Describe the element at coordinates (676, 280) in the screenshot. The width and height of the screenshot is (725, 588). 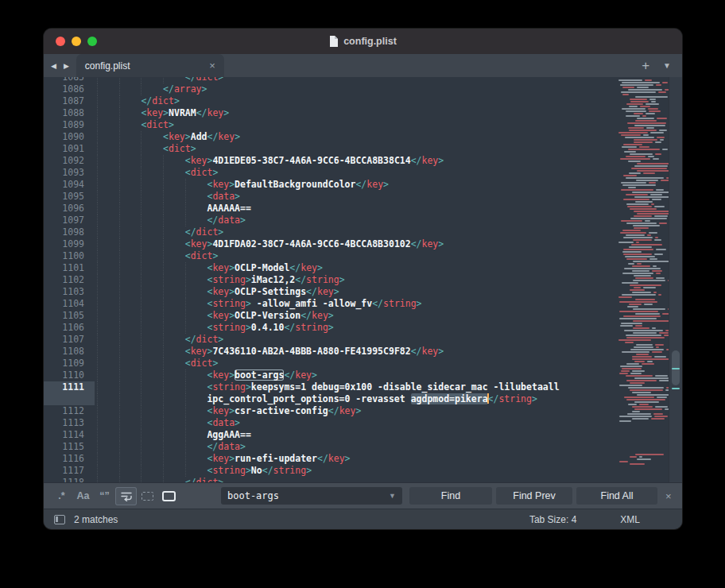
I see `scrollbar-track` at that location.